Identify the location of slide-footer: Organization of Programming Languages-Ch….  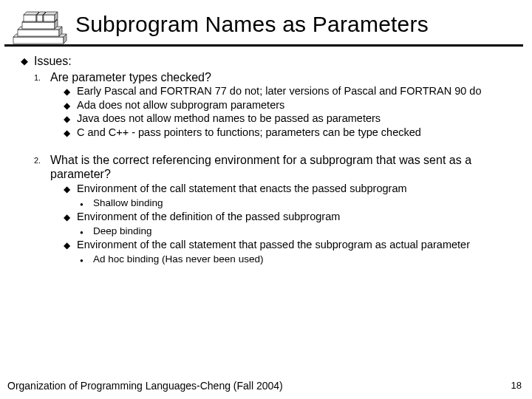
(266, 386).